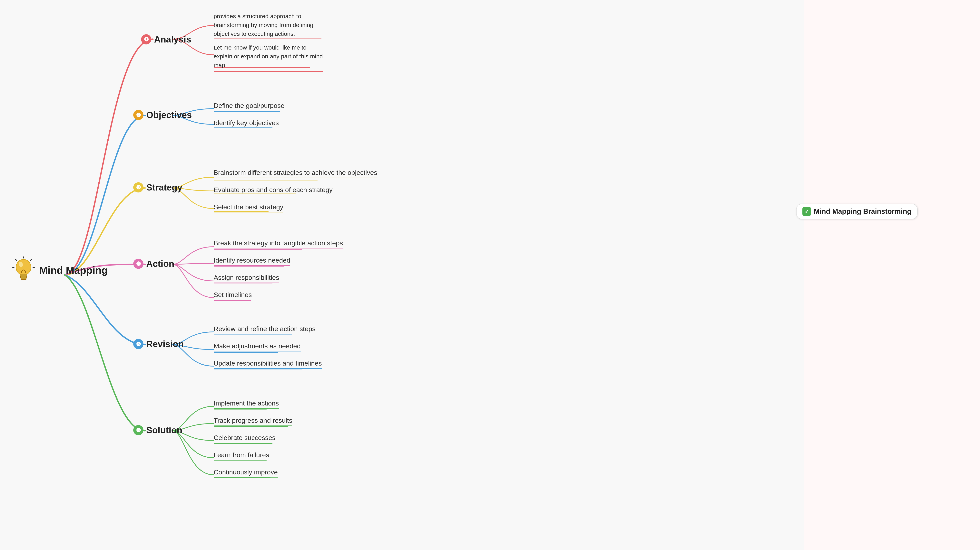  Describe the element at coordinates (165, 344) in the screenshot. I see `branch-label-5: Revision` at that location.